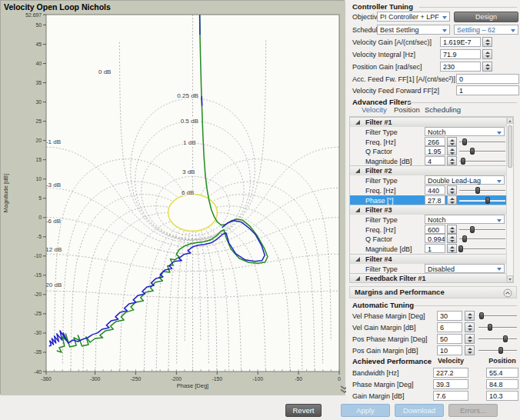  I want to click on filter-value-input: 440, so click(435, 190).